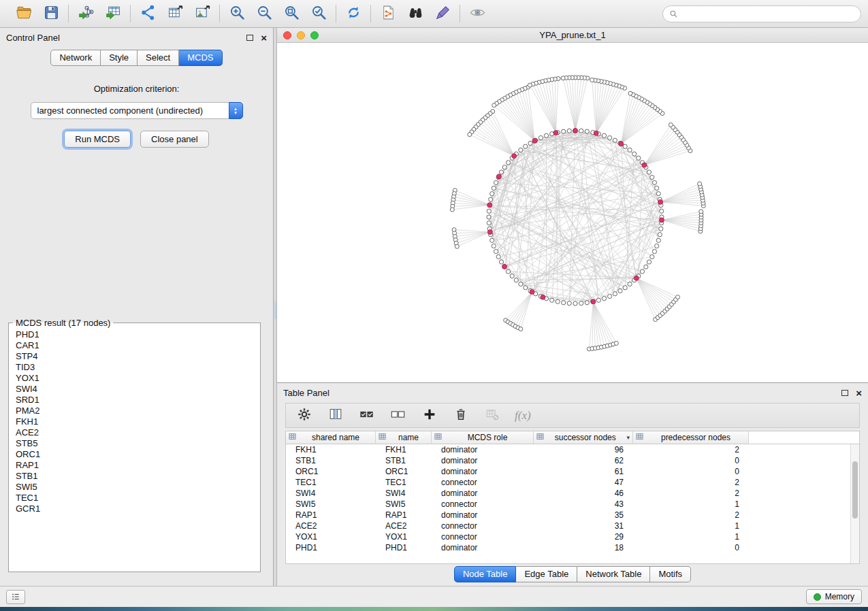 This screenshot has height=611, width=868. Describe the element at coordinates (135, 455) in the screenshot. I see `mcds-result-item: ORC1` at that location.